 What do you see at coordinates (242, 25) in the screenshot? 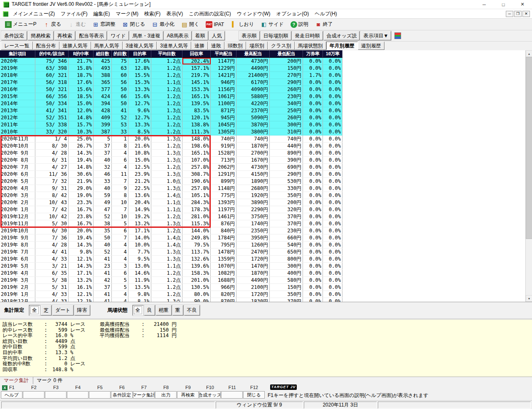
I see `bookmark-button: ▍しおり` at bounding box center [242, 25].